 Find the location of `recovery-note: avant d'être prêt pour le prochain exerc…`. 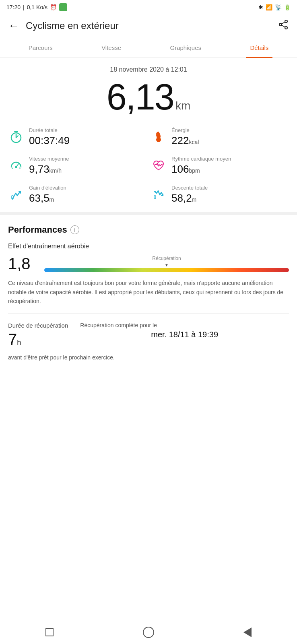

recovery-note: avant d'être prêt pour le prochain exerc… is located at coordinates (148, 357).